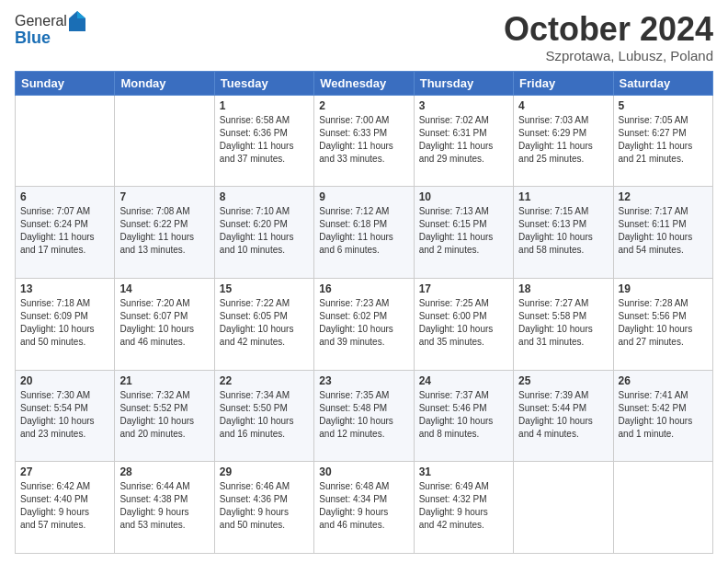  I want to click on table-cell: 16Sunrise: 7:23 AM Sunset: 6:02 PM Dayli…, so click(364, 324).